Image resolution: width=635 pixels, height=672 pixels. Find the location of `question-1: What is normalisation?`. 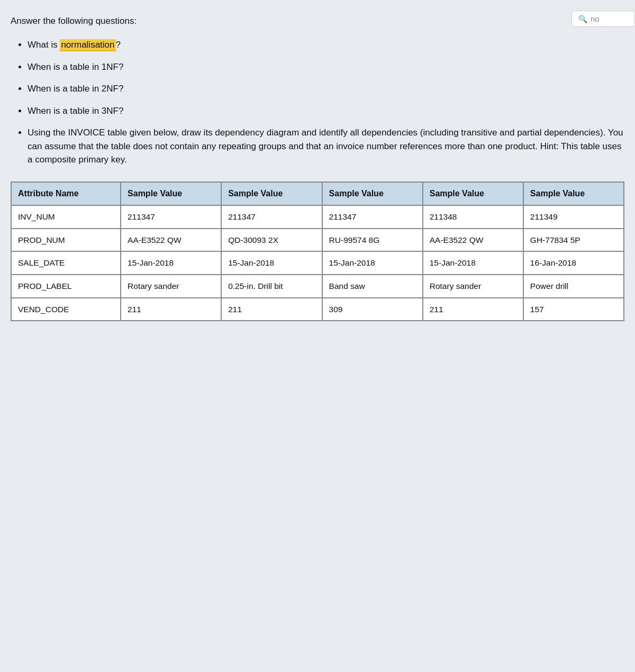

question-1: What is normalisation? is located at coordinates (326, 45).